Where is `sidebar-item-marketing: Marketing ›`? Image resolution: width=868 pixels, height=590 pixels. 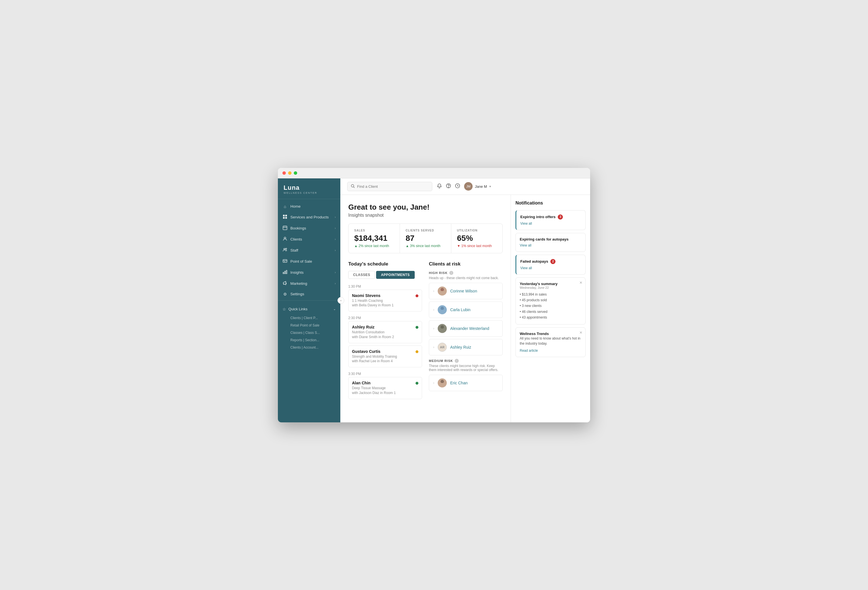 sidebar-item-marketing: Marketing › is located at coordinates (309, 284).